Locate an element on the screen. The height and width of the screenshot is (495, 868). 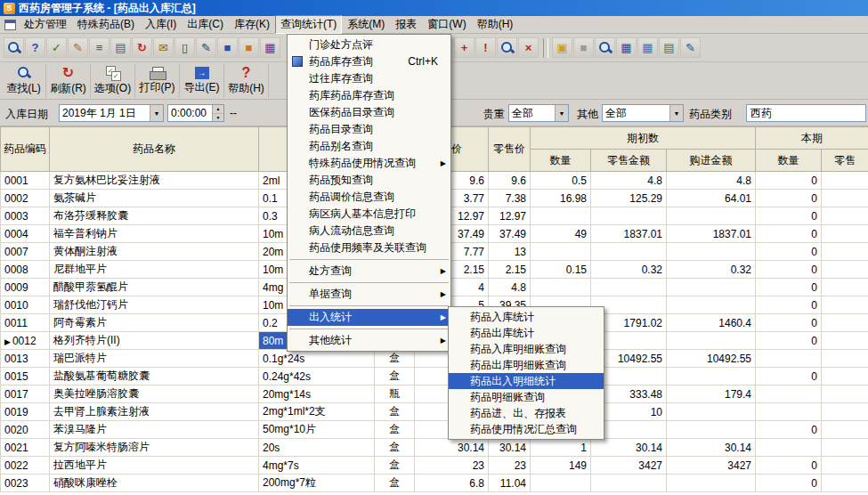
cell-name: 复方阿嗪米特肠溶片 is located at coordinates (155, 448).